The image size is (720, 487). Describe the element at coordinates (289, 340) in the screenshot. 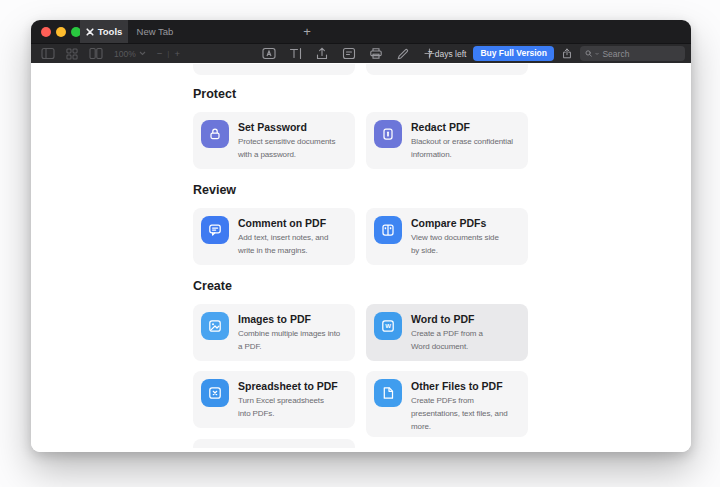

I see `card-description: Combine multiple images into a PDF.` at that location.